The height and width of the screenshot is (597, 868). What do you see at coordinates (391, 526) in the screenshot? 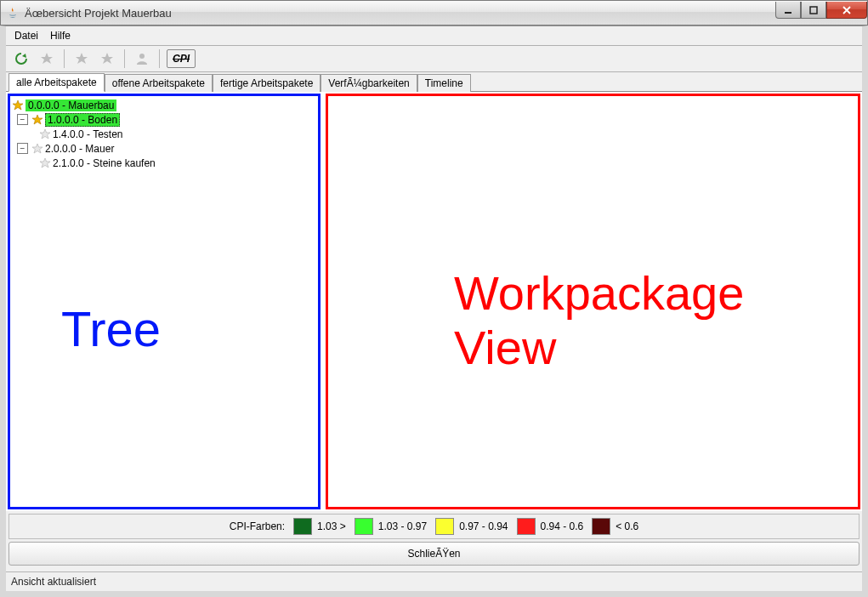
I see `legend-item: 1.03 - 0.97` at bounding box center [391, 526].